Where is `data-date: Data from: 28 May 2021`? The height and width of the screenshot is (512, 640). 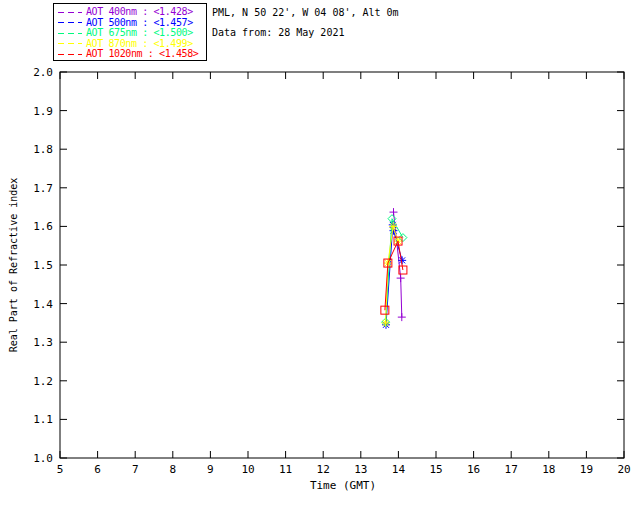
data-date: Data from: 28 May 2021 is located at coordinates (306, 36).